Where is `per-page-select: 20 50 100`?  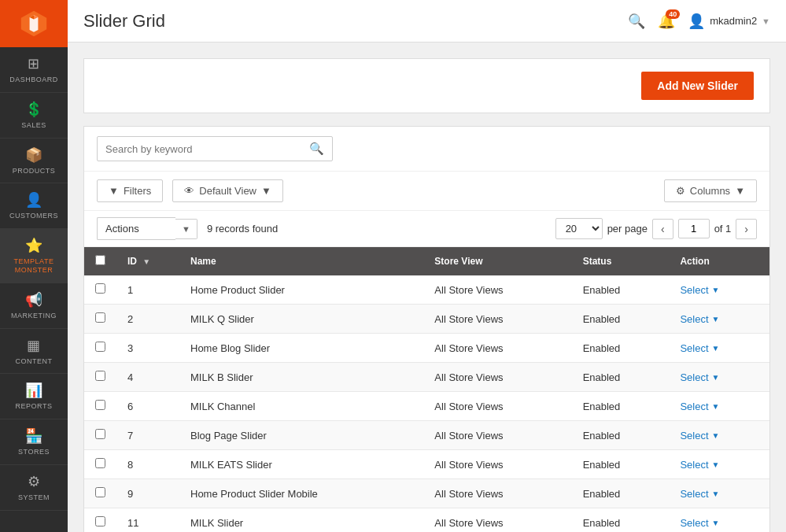
per-page-select: 20 50 100 is located at coordinates (579, 228).